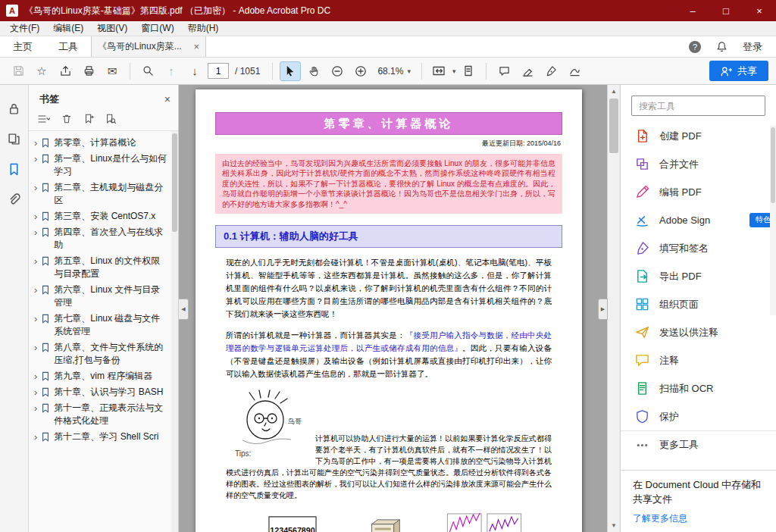  Describe the element at coordinates (455, 71) in the screenshot. I see `chevron-down-icon: ▾` at that location.